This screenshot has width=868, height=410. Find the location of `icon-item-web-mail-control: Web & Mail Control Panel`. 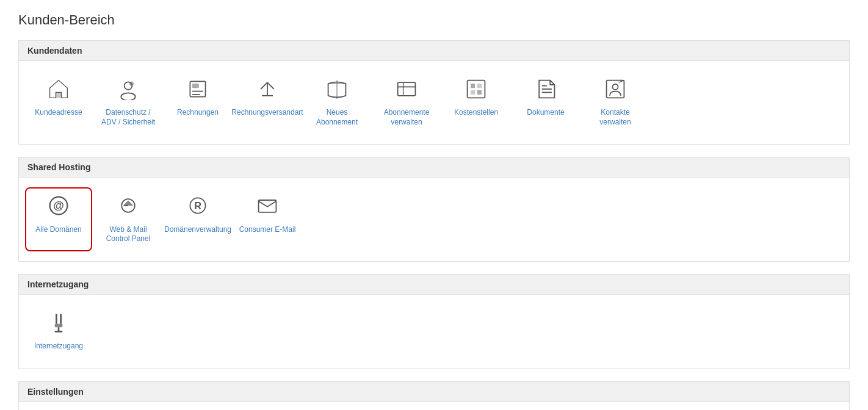

icon-item-web-mail-control: Web & Mail Control Panel is located at coordinates (128, 219).